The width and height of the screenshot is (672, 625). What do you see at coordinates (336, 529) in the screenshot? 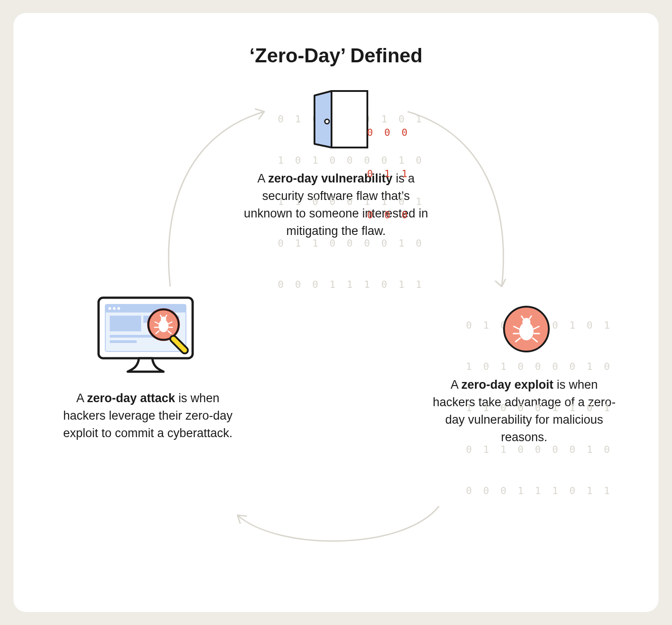
I see `arrow-bottom` at bounding box center [336, 529].